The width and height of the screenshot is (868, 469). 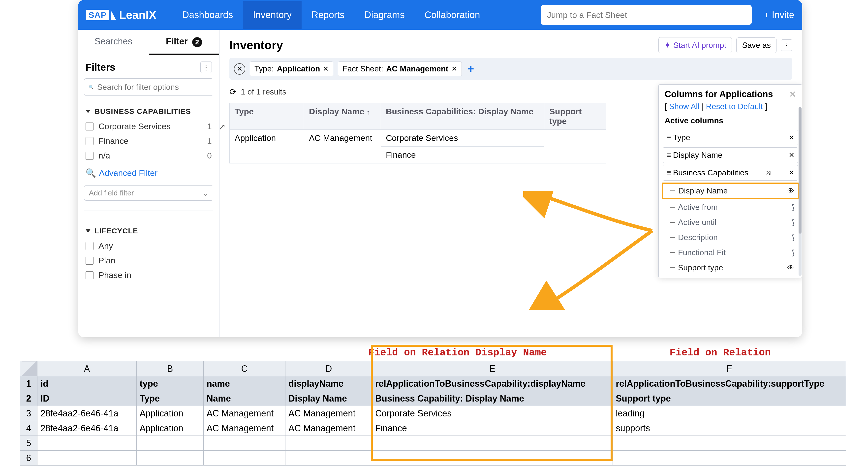 I want to click on table-row: Application AC Management Corporate Serv…, so click(x=418, y=138).